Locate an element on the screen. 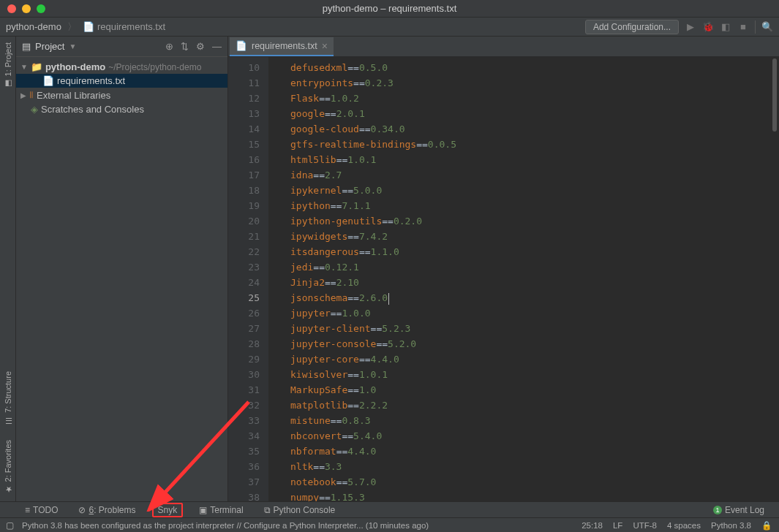 The width and height of the screenshot is (779, 532). bottom-tool-tabs: ≡TODO ⊘6: Problems Snyk ▣Terminal ⧉Pytho… is located at coordinates (389, 509).